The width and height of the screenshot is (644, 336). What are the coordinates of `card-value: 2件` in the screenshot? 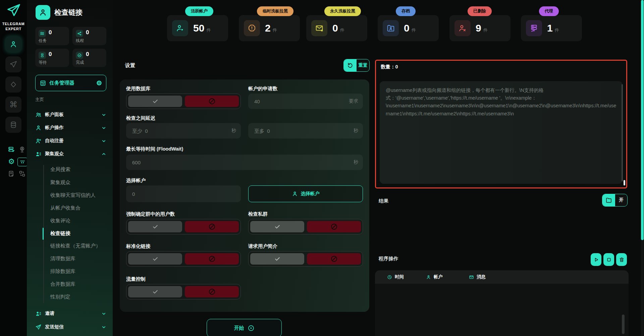 It's located at (271, 28).